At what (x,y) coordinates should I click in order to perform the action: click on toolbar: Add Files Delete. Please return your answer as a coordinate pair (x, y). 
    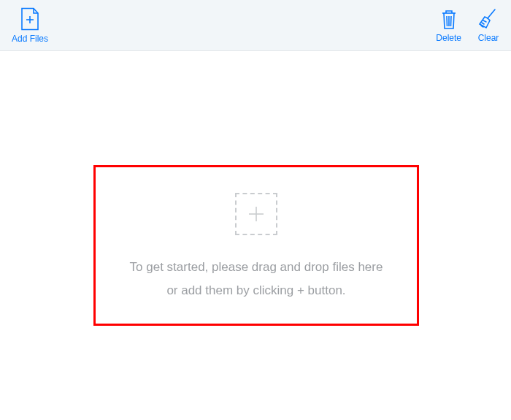
    Looking at the image, I should click on (256, 26).